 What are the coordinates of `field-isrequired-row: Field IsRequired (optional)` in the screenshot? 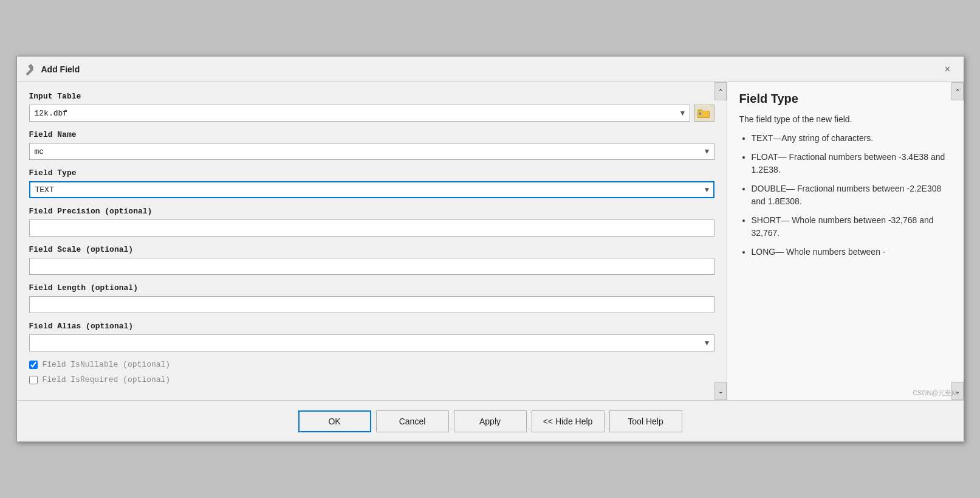 It's located at (372, 379).